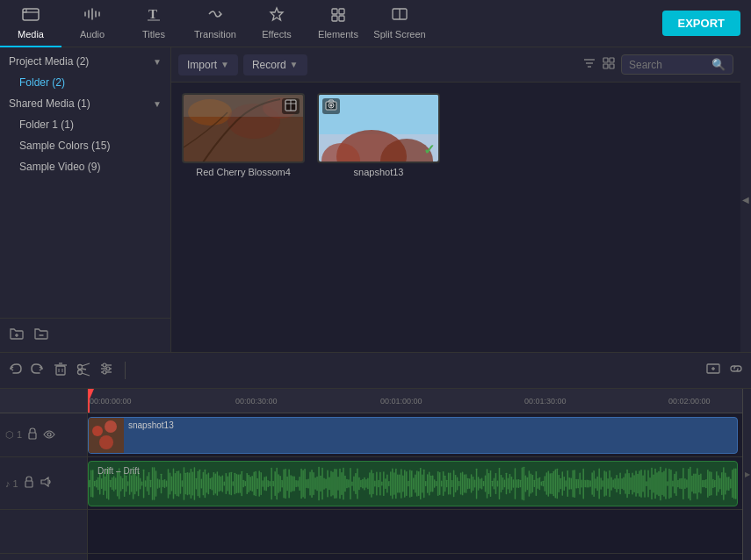 The height and width of the screenshot is (560, 751). Describe the element at coordinates (747, 474) in the screenshot. I see `right-handle: ▶` at that location.